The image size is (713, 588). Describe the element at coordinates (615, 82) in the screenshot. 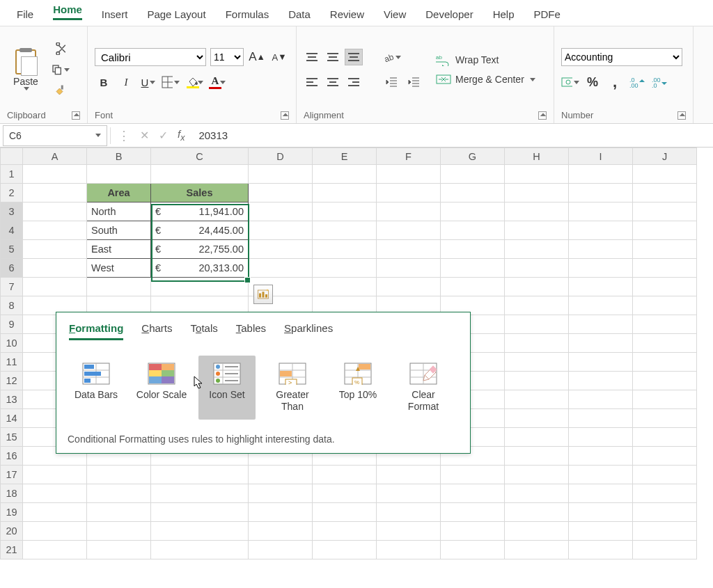

I see `comma-button: ,` at that location.